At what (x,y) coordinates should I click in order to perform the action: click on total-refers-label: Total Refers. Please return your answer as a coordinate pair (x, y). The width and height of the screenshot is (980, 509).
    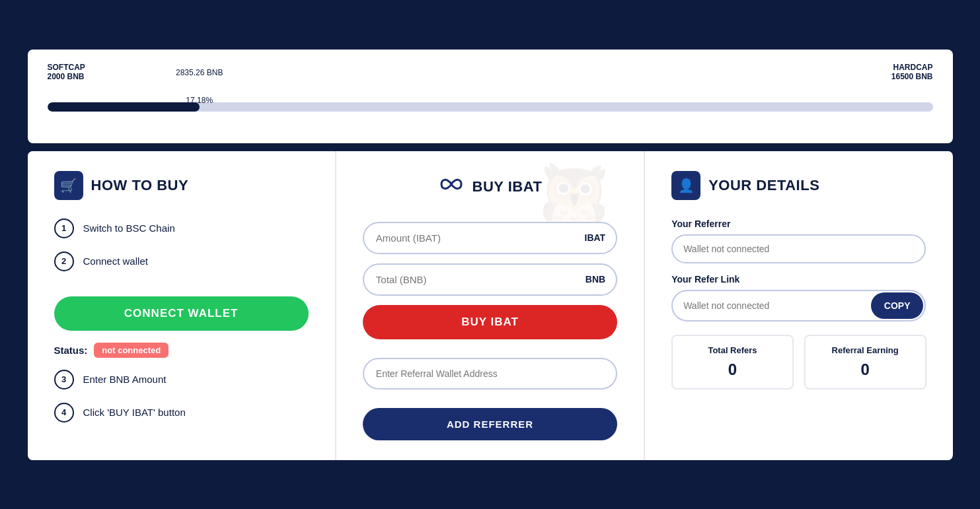
    Looking at the image, I should click on (732, 350).